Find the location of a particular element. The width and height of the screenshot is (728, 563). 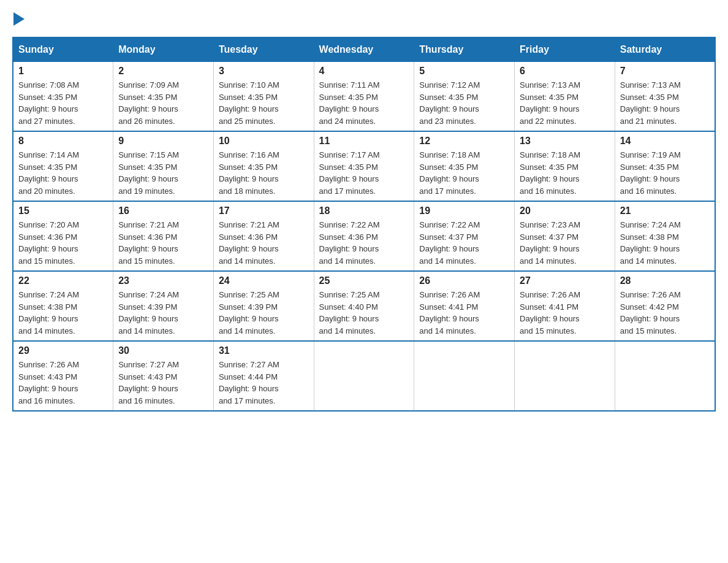

calendar-cell: 5 Sunrise: 7:12 AM Sunset: 4:35 PM Dayli… is located at coordinates (464, 97).